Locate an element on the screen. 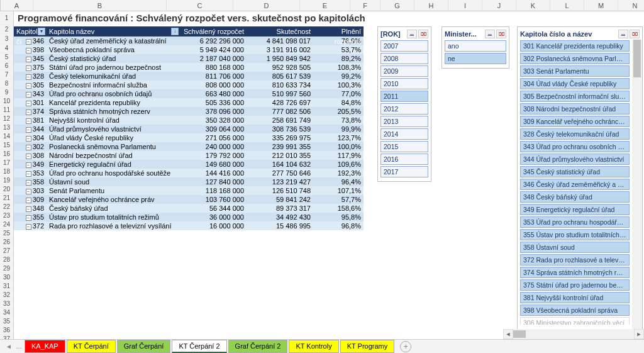  slicer-item: 305 Bezpečnostní informační služba is located at coordinates (575, 96).